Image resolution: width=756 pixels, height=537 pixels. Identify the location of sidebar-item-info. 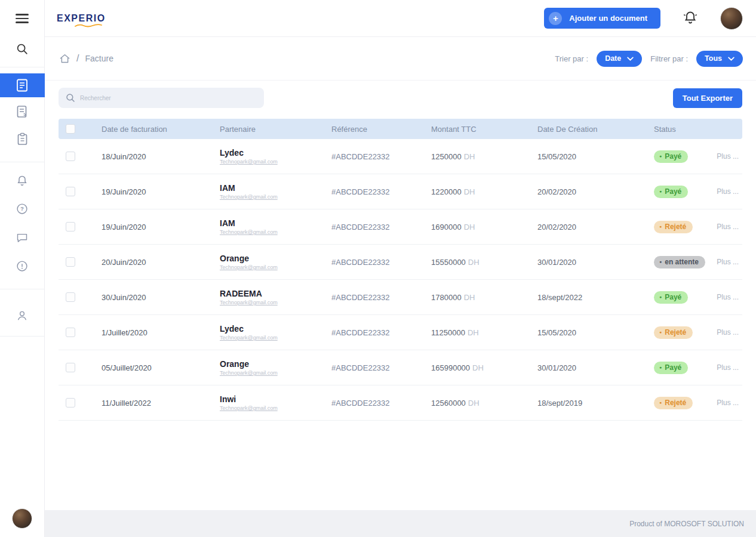
(23, 266).